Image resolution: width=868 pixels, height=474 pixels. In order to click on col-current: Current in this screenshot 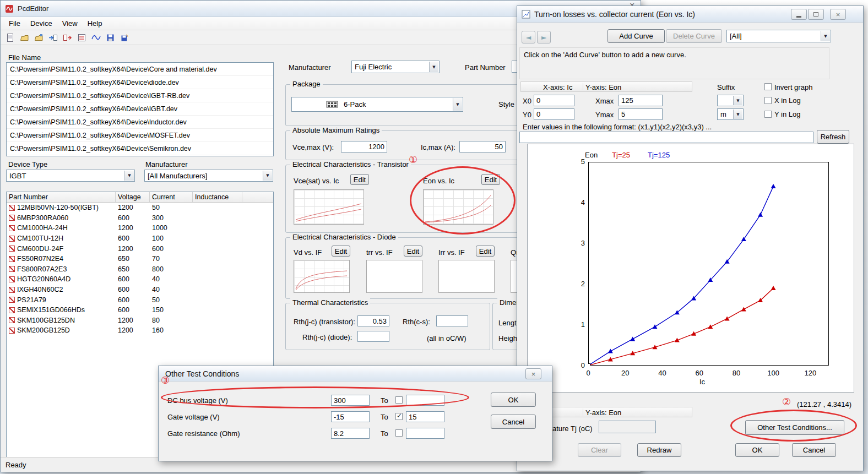, I will do `click(171, 197)`.